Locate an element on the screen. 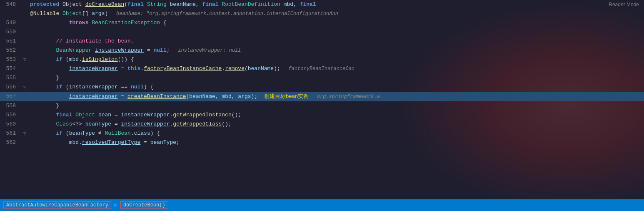 The width and height of the screenshot is (644, 211). line-gutter-556: ▽ is located at coordinates (25, 87).